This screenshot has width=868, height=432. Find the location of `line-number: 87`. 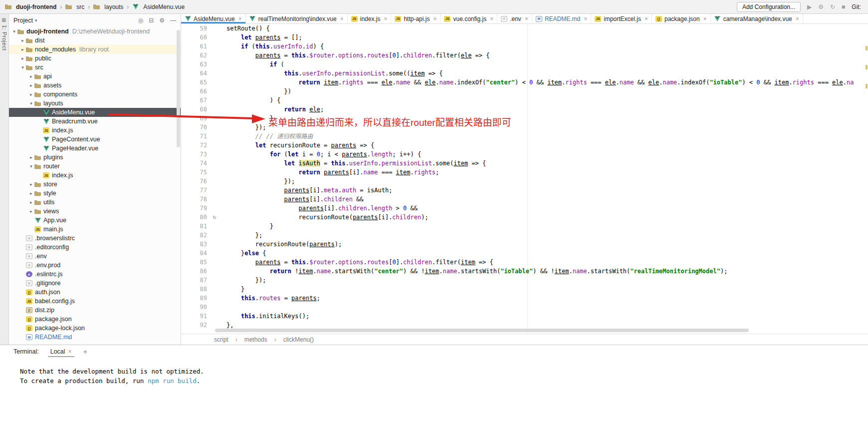

line-number: 87 is located at coordinates (196, 280).